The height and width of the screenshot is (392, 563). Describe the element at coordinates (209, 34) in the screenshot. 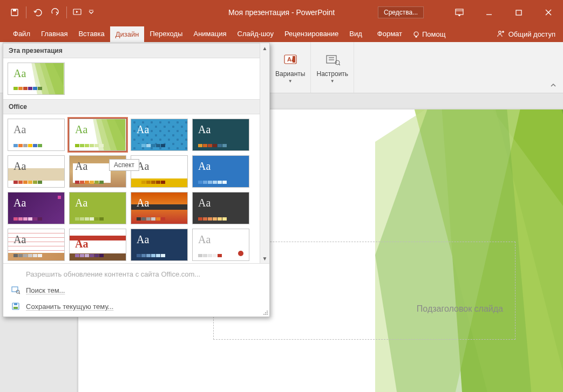

I see `tab-animations: Анимация` at that location.